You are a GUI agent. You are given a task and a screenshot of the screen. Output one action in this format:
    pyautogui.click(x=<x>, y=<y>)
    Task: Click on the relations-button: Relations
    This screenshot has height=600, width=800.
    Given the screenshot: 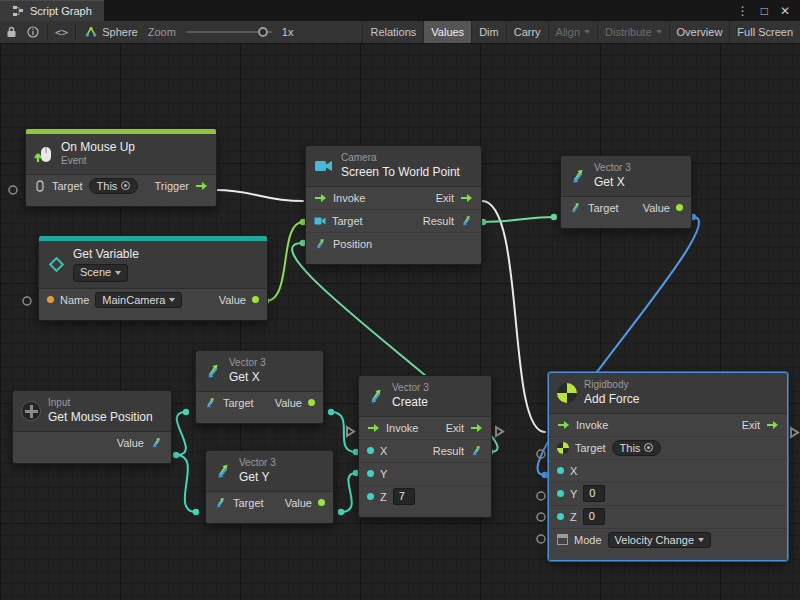 What is the action you would take?
    pyautogui.click(x=392, y=32)
    